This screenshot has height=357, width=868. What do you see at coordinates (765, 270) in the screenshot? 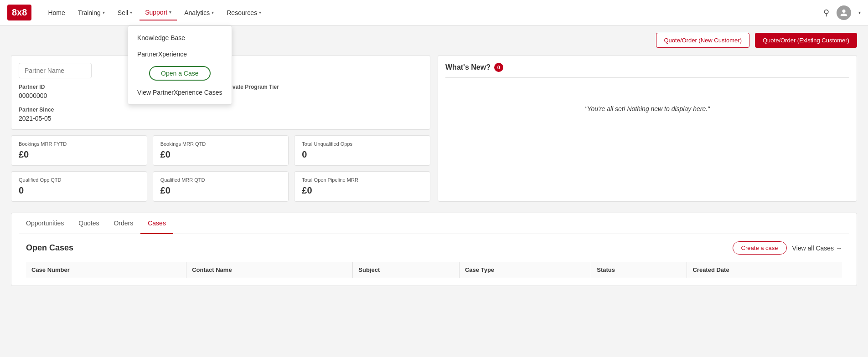
I see `col-created-date: Created Date` at bounding box center [765, 270].